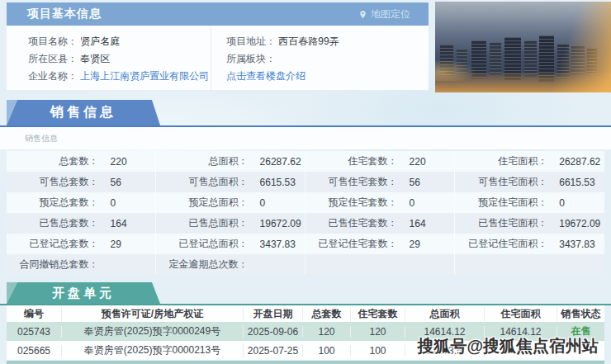  What do you see at coordinates (83, 112) in the screenshot?
I see `sales-info-tab: 销售信息` at bounding box center [83, 112].